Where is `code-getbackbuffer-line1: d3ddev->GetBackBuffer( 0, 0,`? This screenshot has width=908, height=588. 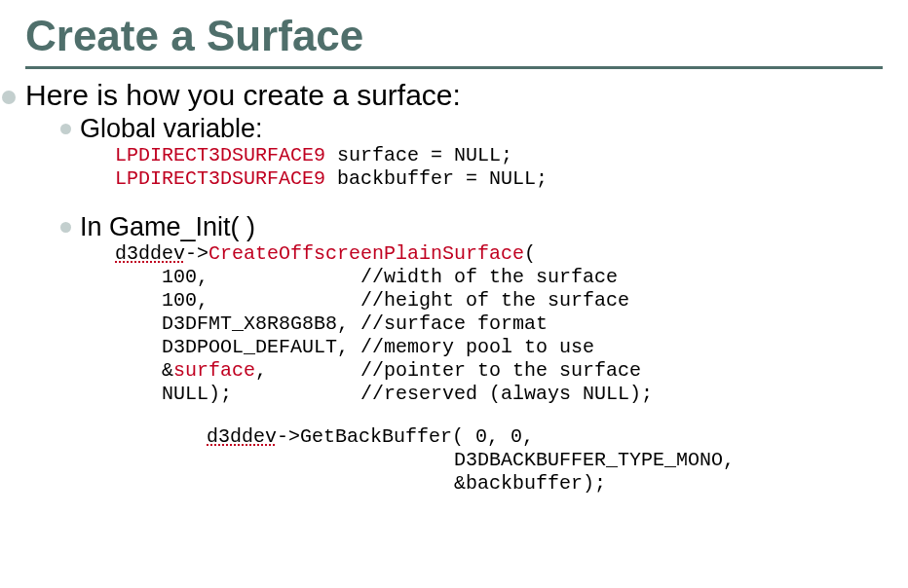
code-getbackbuffer-line1: d3ddev->GetBackBuffer( 0, 0, is located at coordinates (545, 437).